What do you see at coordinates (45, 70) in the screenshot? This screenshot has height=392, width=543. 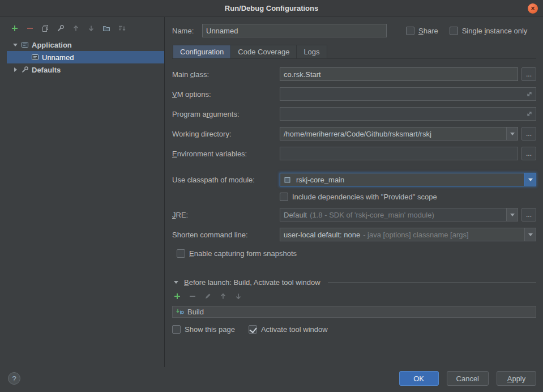 I see `tree-node-label: Defaults` at bounding box center [45, 70].